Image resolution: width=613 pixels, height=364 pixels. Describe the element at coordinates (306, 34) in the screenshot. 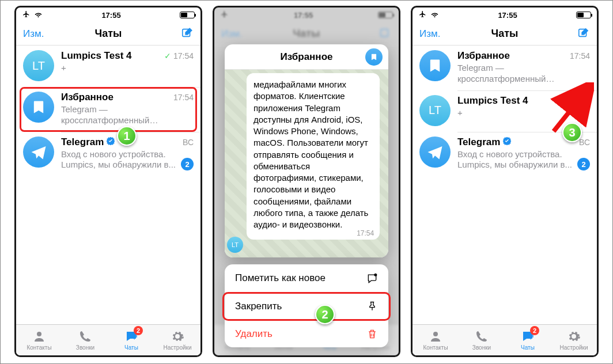

I see `nav-header-blur: Изм. Чаты` at that location.